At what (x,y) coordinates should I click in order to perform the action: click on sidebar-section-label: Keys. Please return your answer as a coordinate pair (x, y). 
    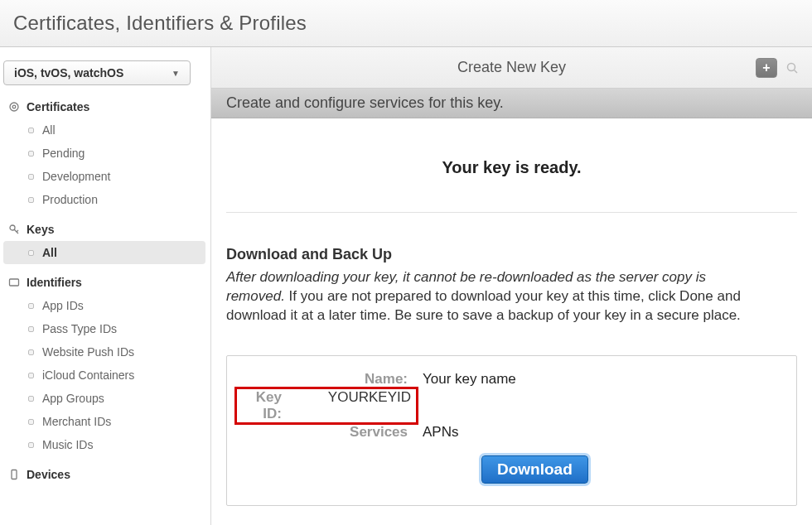
    Looking at the image, I should click on (40, 229).